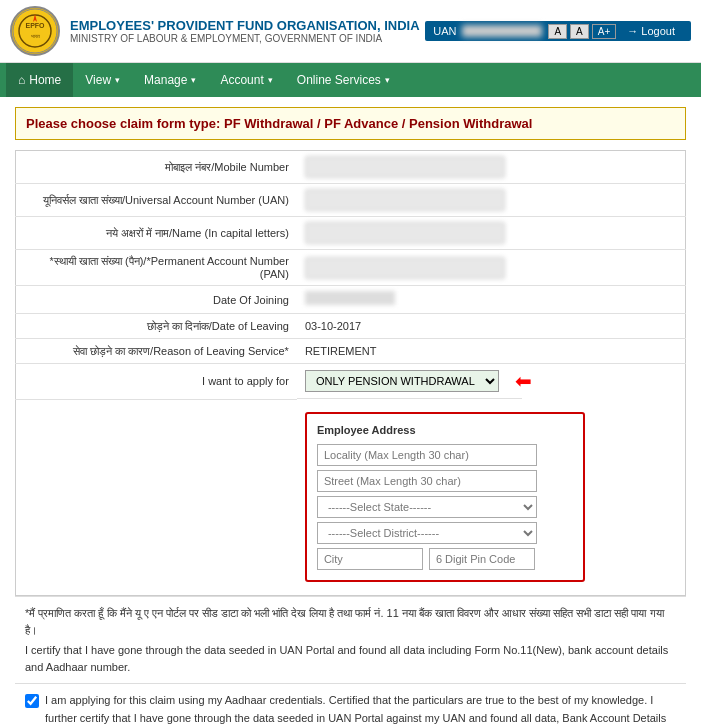 The width and height of the screenshot is (701, 724). What do you see at coordinates (22, 80) in the screenshot?
I see `home-icon: ⌂` at bounding box center [22, 80].